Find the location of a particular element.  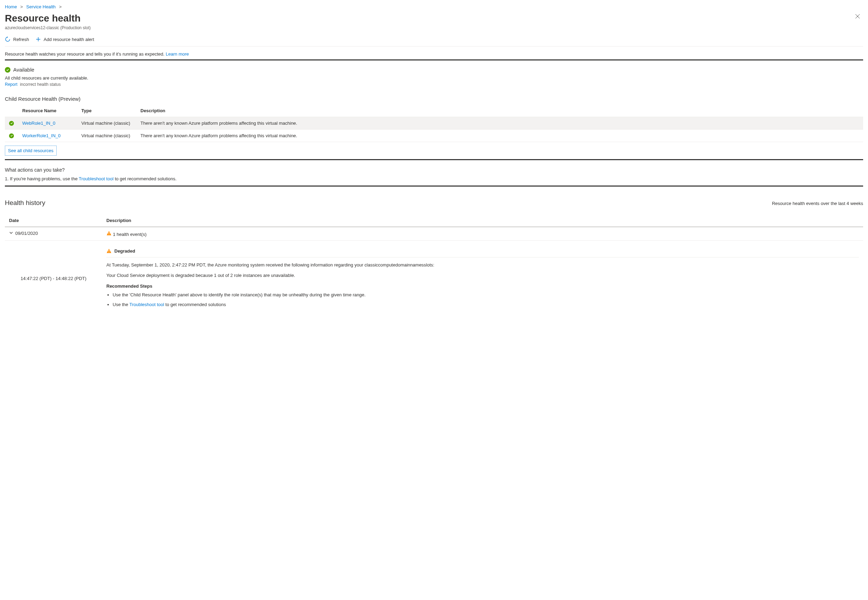

col-type: Type is located at coordinates (107, 111).